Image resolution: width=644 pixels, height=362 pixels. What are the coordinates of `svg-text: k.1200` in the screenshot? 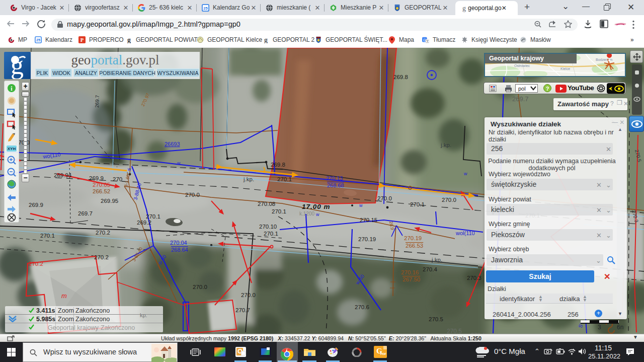 It's located at (307, 213).